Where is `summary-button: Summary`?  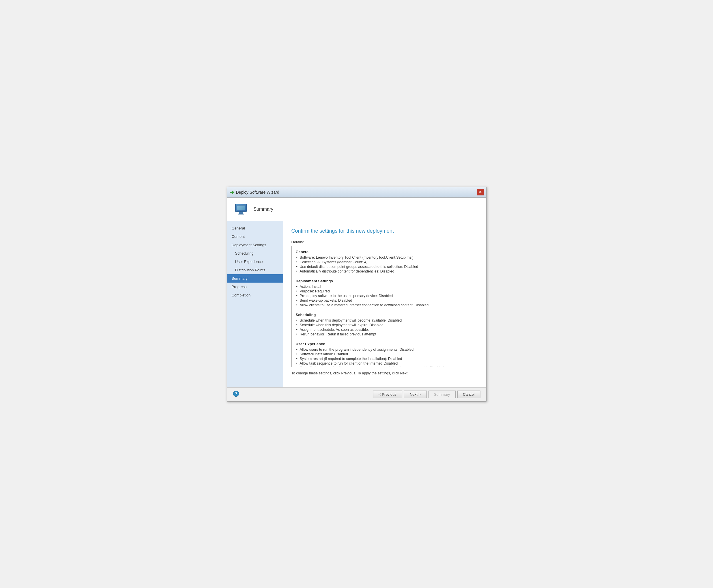 summary-button: Summary is located at coordinates (442, 394).